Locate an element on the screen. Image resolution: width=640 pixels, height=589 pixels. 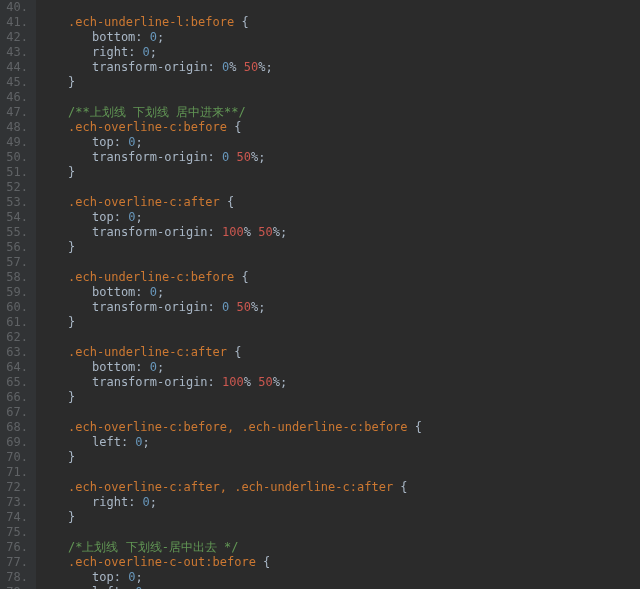
line-number: 54. is located at coordinates (16, 218).